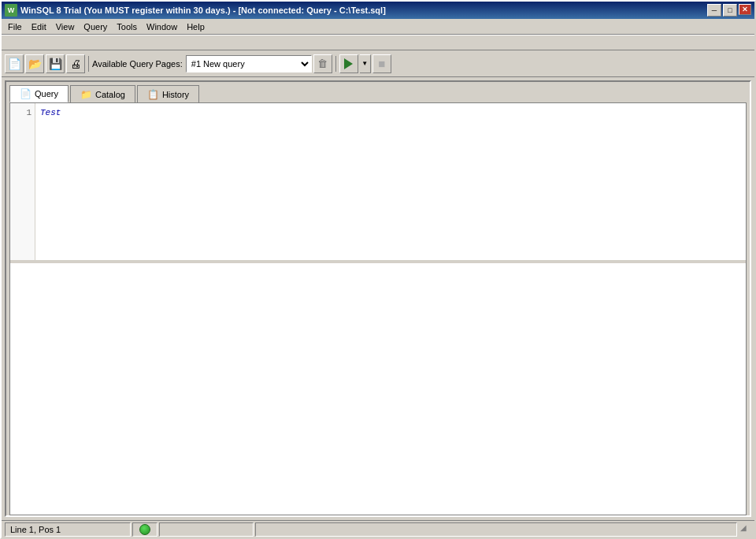 The image size is (756, 539). Describe the element at coordinates (249, 64) in the screenshot. I see `query-pages-dropdown-group: #1 New query` at that location.